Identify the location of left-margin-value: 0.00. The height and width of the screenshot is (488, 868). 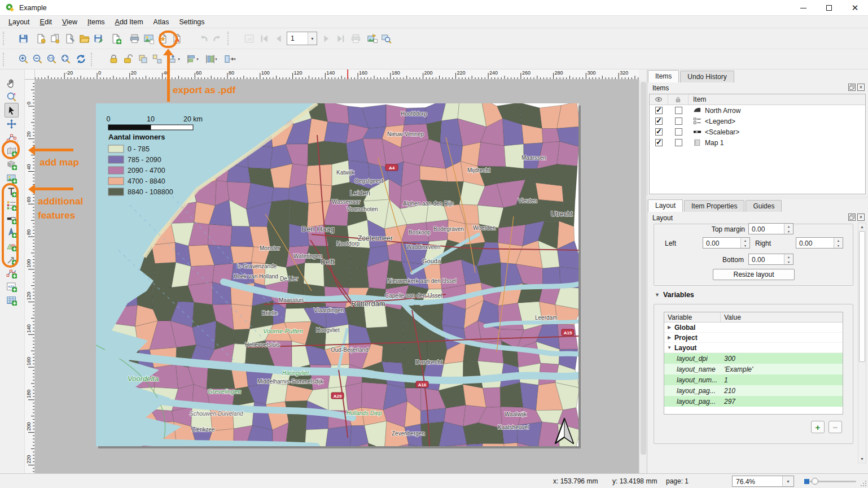
(722, 243).